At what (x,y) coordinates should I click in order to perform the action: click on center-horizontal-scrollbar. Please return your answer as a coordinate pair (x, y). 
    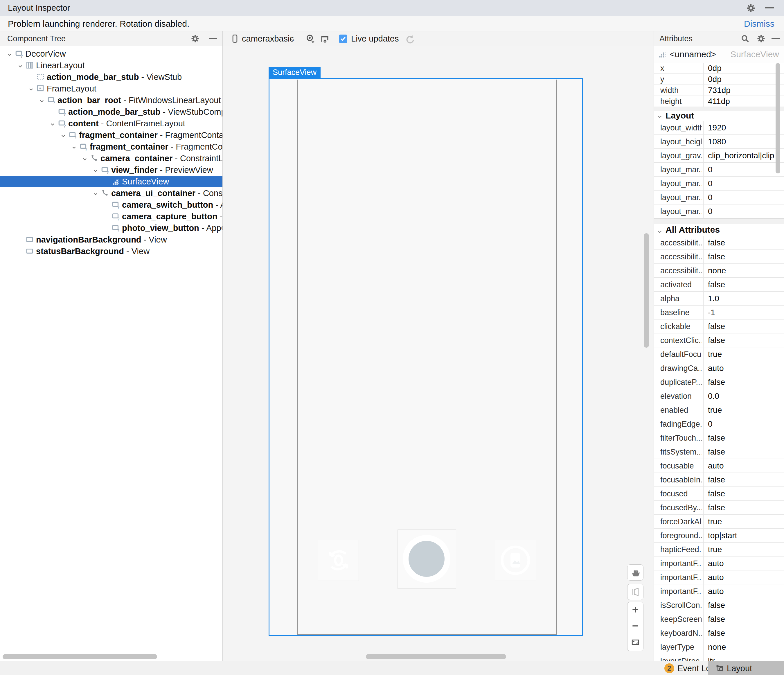
    Looking at the image, I should click on (436, 657).